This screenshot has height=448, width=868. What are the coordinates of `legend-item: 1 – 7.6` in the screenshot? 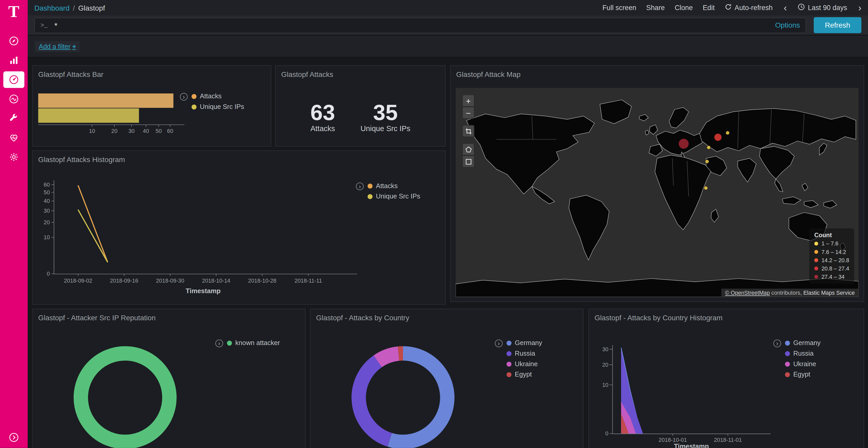 It's located at (832, 244).